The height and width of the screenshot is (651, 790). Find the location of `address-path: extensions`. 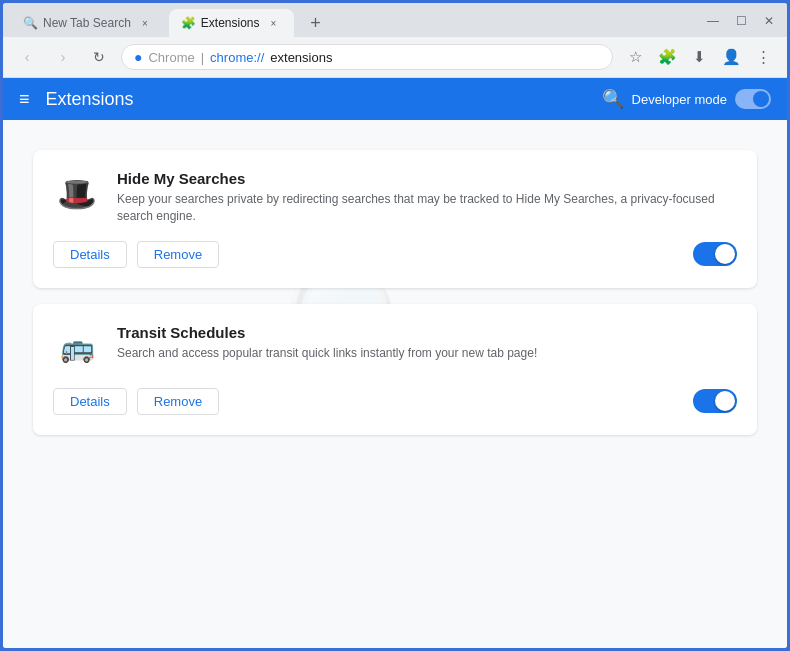

address-path: extensions is located at coordinates (301, 58).